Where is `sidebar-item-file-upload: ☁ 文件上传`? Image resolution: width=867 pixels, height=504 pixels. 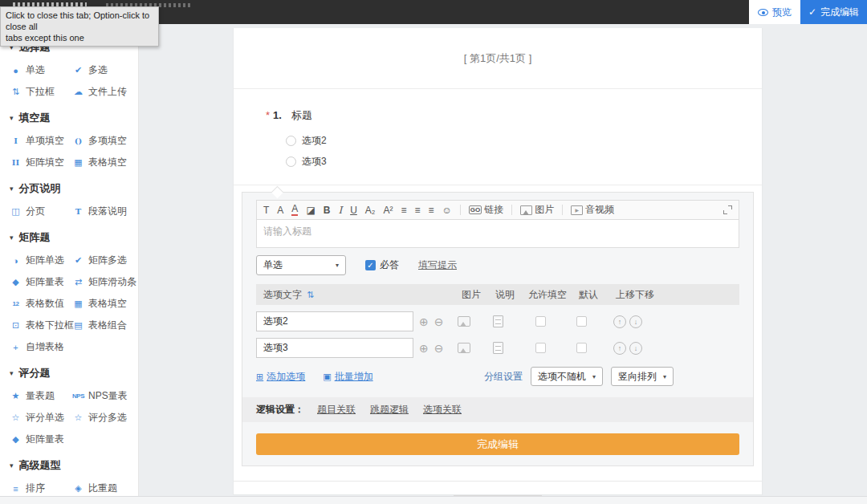 sidebar-item-file-upload: ☁ 文件上传 is located at coordinates (101, 91).